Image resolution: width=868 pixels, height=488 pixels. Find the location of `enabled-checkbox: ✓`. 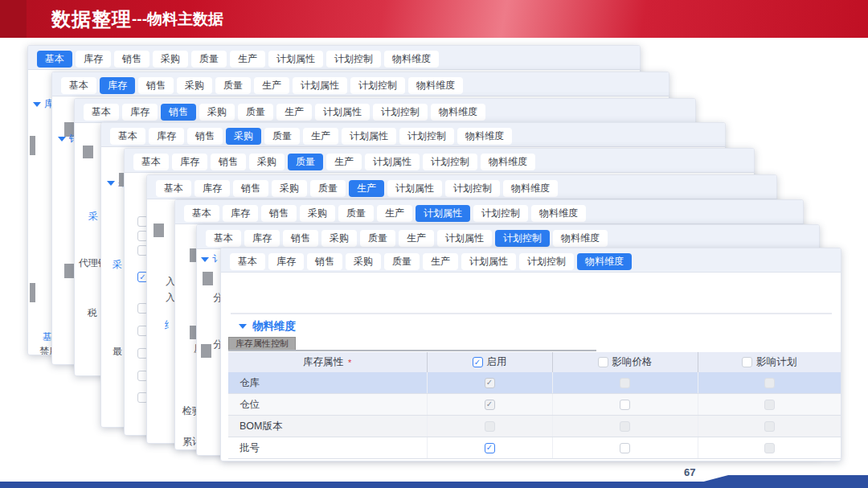

enabled-checkbox: ✓ is located at coordinates (490, 449).